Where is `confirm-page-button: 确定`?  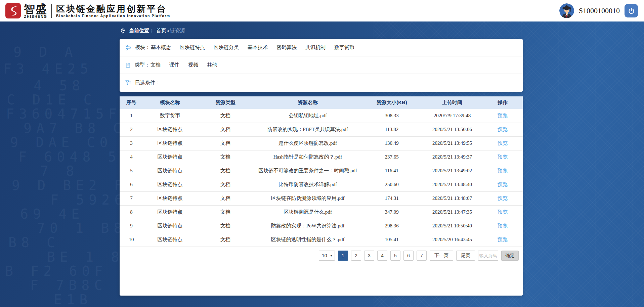 confirm-page-button: 确定 is located at coordinates (510, 256).